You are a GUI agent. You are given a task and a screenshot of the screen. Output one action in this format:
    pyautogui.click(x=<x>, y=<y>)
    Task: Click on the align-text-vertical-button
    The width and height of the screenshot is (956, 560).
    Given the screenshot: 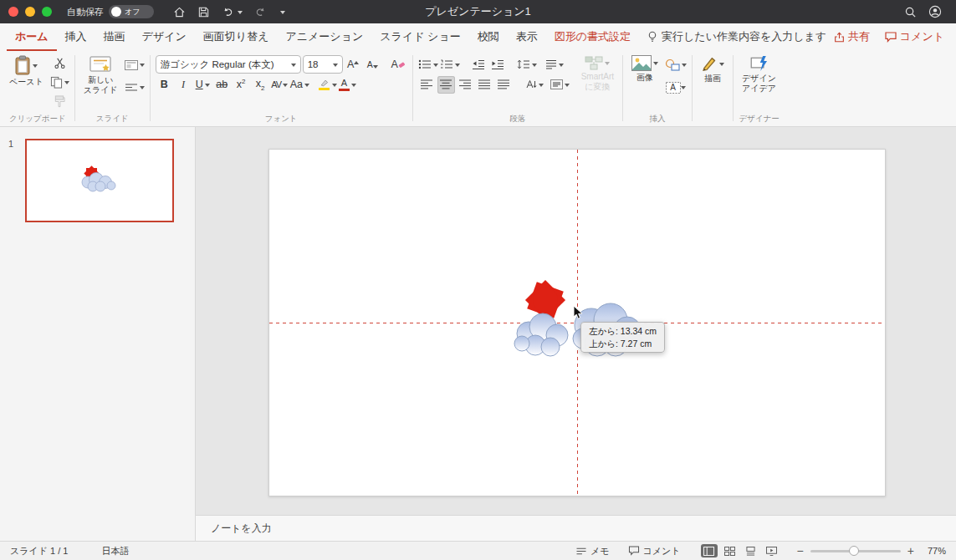 What is the action you would take?
    pyautogui.click(x=560, y=85)
    